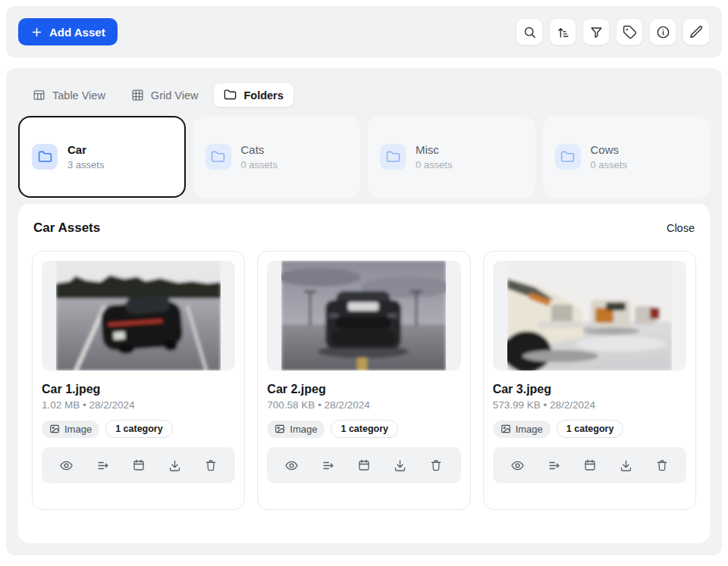 Image resolution: width=728 pixels, height=566 pixels. I want to click on info-button, so click(663, 32).